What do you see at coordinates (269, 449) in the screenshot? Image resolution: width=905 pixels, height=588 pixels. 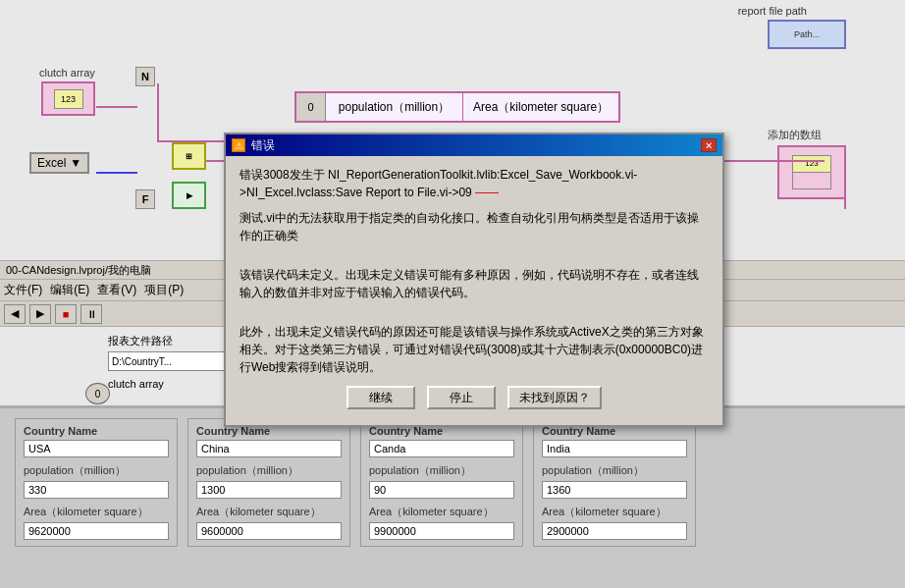 I see `card-2-country-input` at bounding box center [269, 449].